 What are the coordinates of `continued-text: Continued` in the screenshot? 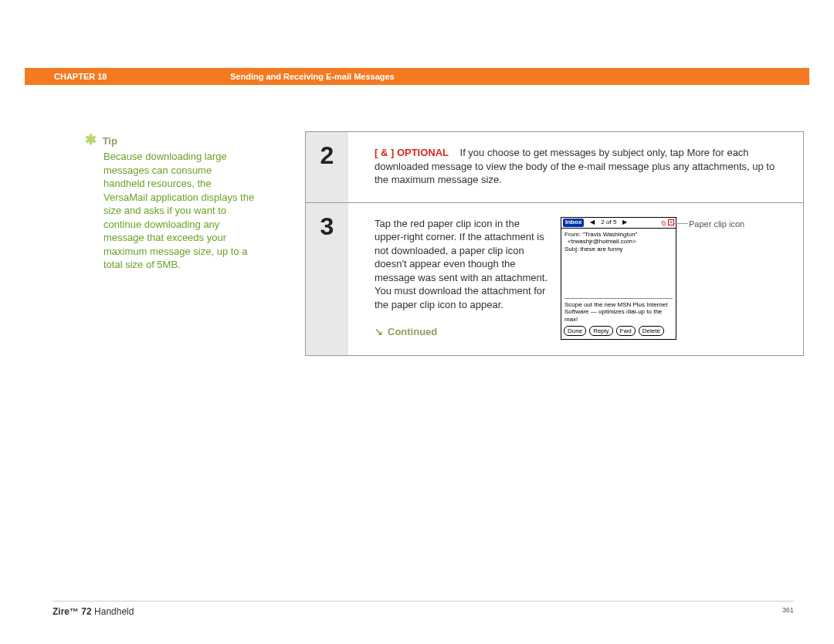 It's located at (412, 332).